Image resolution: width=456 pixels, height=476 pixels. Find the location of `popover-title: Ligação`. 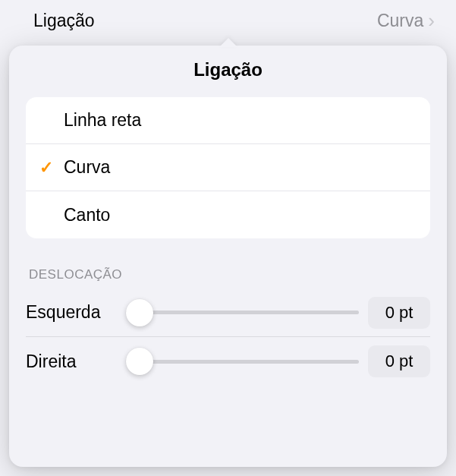

popover-title: Ligação is located at coordinates (228, 70).